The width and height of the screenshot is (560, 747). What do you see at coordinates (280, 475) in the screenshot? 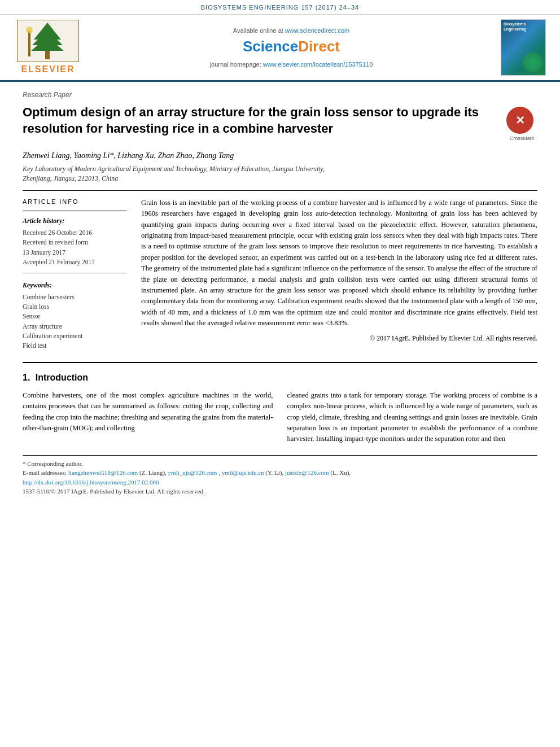
I see `footnotes-area: * Corresponding author. E-mail addresses…` at bounding box center [280, 475].